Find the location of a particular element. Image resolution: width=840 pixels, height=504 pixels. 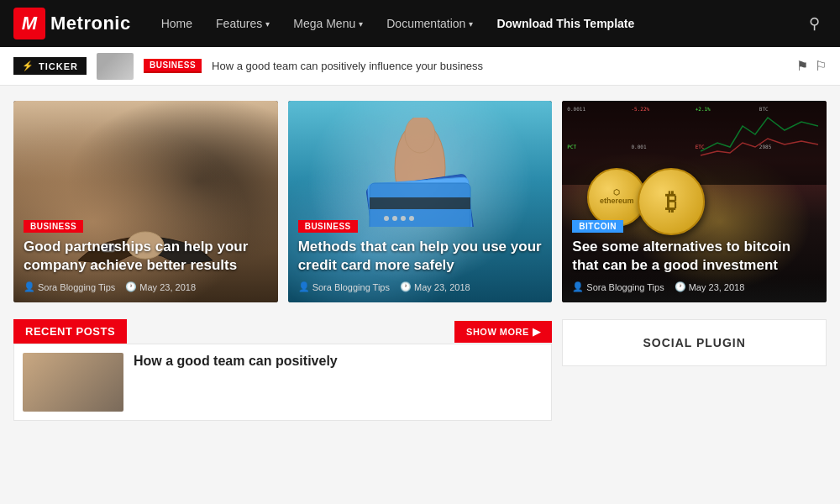

ticker-prev-icon: ⚑ is located at coordinates (802, 66).